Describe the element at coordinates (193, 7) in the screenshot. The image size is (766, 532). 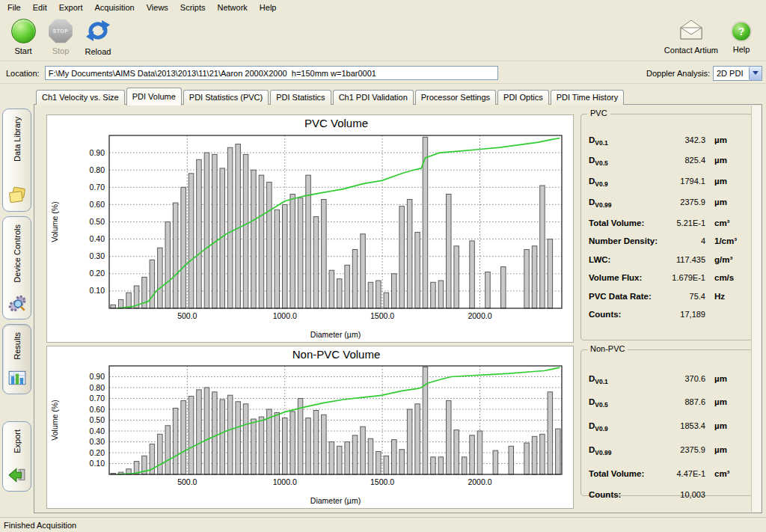
I see `menu-scripts: Scripts` at that location.